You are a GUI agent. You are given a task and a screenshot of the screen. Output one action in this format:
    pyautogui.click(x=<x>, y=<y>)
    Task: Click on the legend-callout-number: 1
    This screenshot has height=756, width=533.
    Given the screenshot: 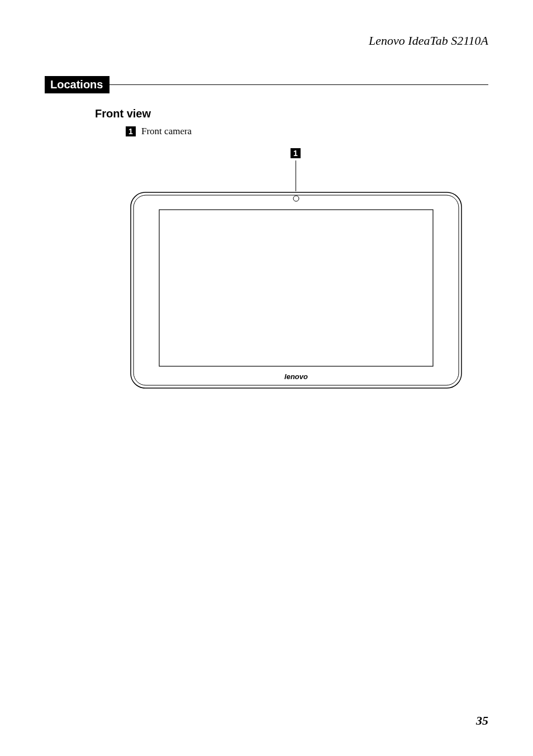 What is the action you would take?
    pyautogui.click(x=131, y=131)
    